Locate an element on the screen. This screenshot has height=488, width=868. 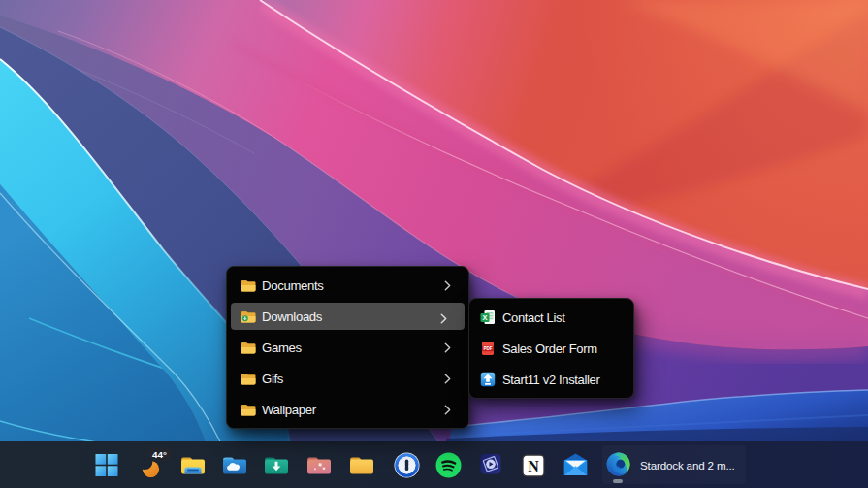
svg-text: X is located at coordinates (485, 318).